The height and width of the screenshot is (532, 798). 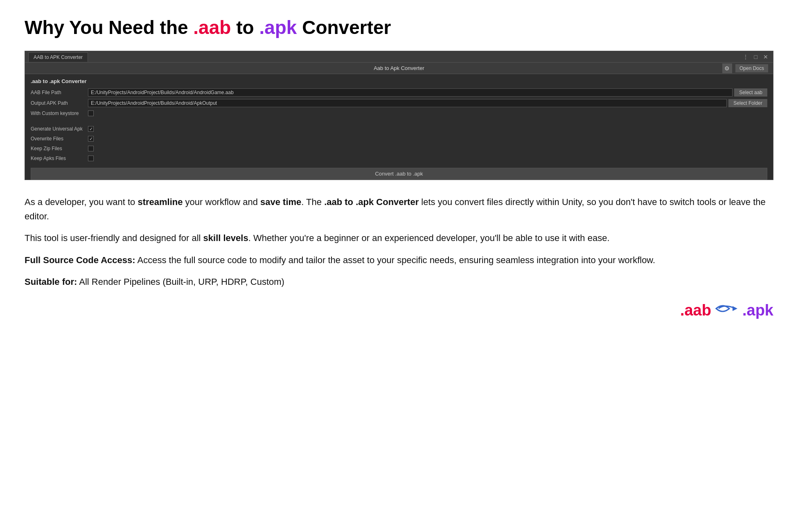 I want to click on bottom-logo: .aab .apk, so click(x=399, y=310).